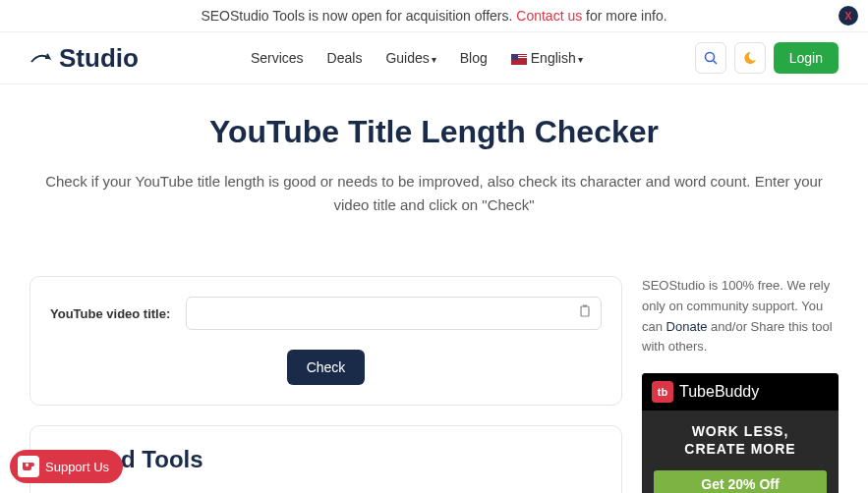 Image resolution: width=868 pixels, height=493 pixels. Describe the element at coordinates (417, 58) in the screenshot. I see `nav: Services Deals Guides▾ Blog English▾` at that location.